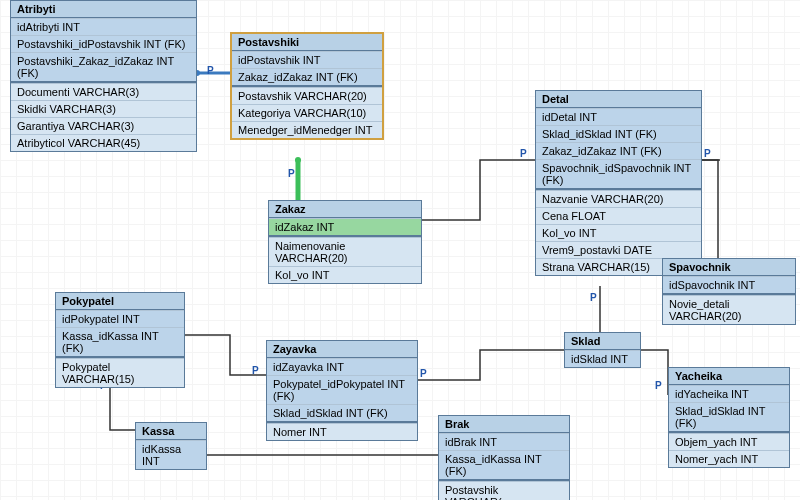 The height and width of the screenshot is (500, 800). I want to click on column-row: Postavshiki_idPostavshik INT (FK), so click(104, 44).